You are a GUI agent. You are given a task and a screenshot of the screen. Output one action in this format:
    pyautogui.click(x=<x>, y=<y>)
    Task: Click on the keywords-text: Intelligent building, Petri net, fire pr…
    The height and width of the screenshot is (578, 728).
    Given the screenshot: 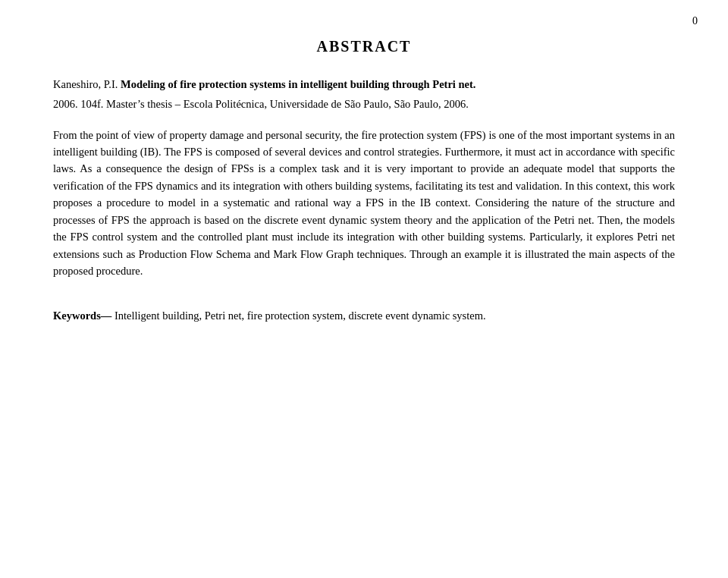 What is the action you would take?
    pyautogui.click(x=299, y=316)
    